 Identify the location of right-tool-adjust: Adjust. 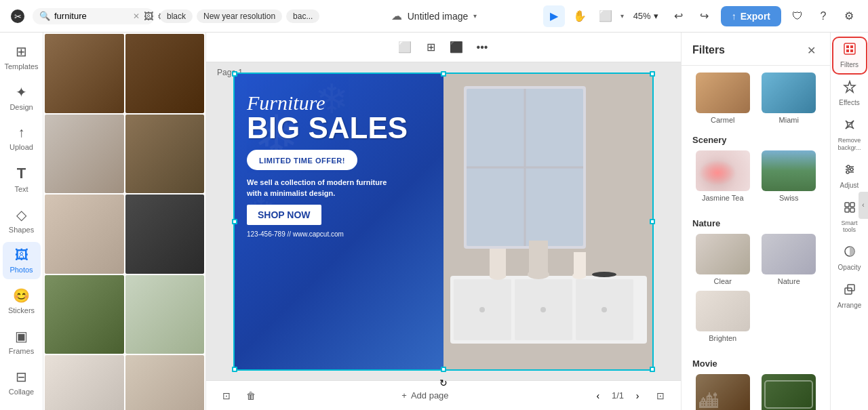
(850, 176).